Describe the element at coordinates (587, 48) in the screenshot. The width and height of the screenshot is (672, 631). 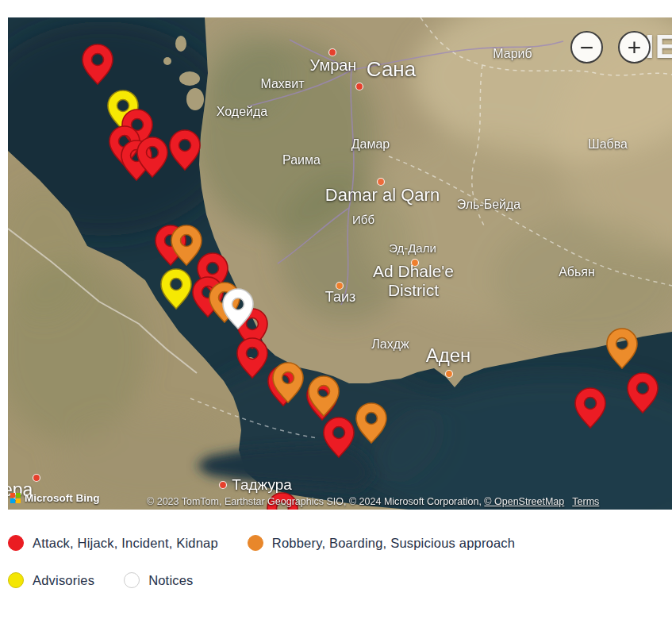
I see `minus-icon: −` at that location.